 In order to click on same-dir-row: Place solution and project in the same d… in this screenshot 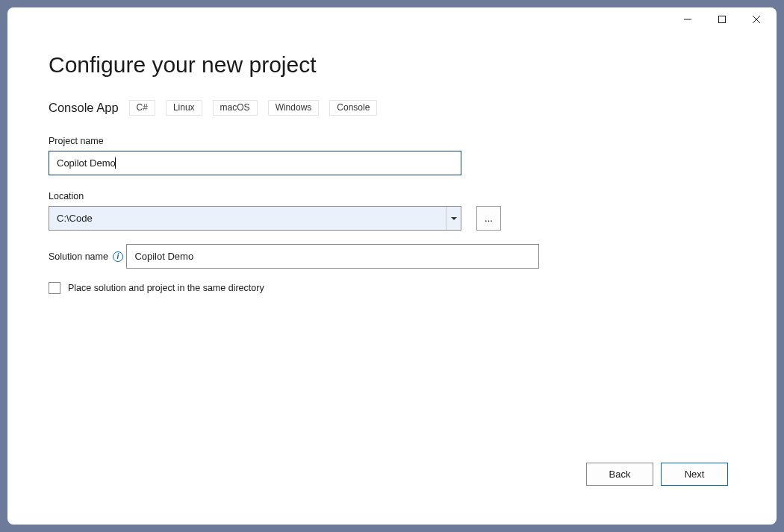, I will do `click(392, 288)`.